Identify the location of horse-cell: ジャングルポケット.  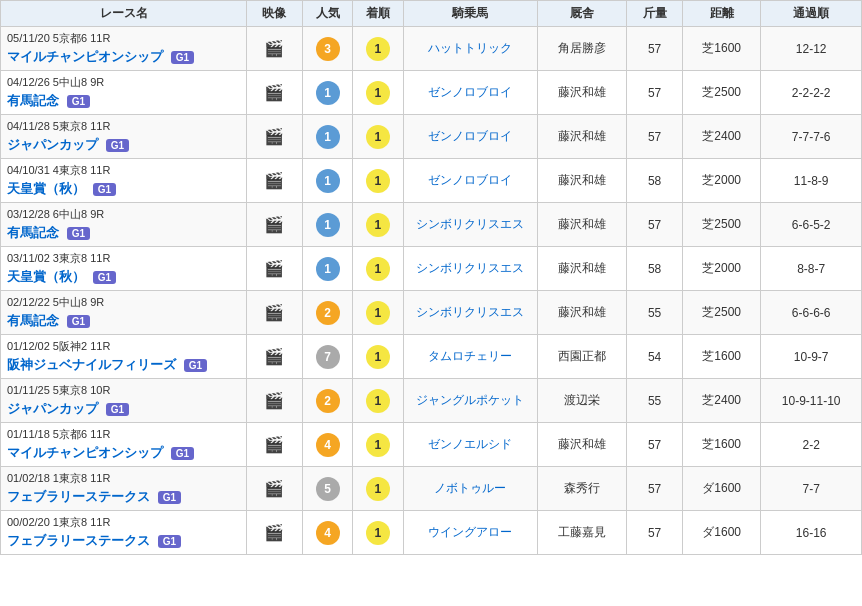
(470, 401).